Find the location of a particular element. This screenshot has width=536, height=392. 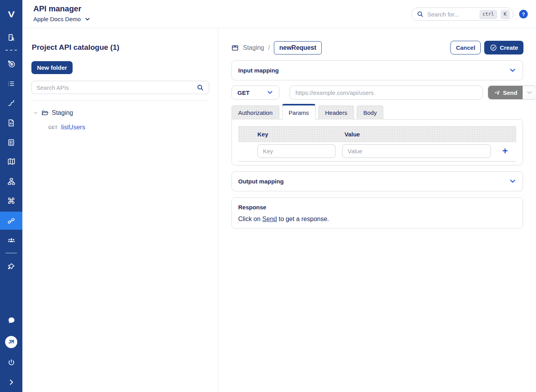

path-icon is located at coordinates (11, 103).